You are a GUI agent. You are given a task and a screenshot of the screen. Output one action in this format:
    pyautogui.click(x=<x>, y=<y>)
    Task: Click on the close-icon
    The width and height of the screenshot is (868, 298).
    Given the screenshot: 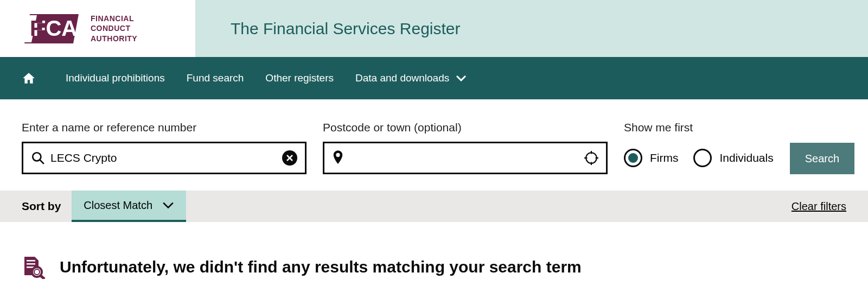 What is the action you would take?
    pyautogui.click(x=290, y=158)
    